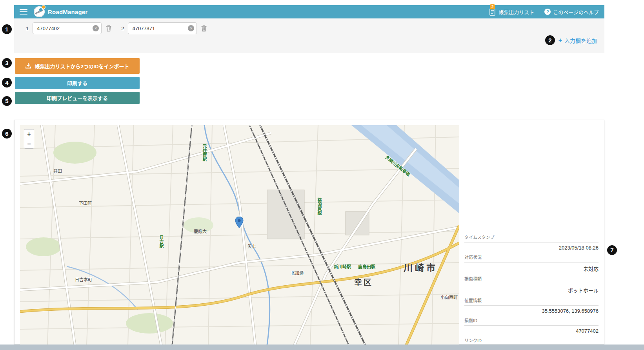 The width and height of the screenshot is (644, 350). What do you see at coordinates (297, 273) in the screenshot?
I see `map-label-kitakase: 北加瀬` at bounding box center [297, 273].